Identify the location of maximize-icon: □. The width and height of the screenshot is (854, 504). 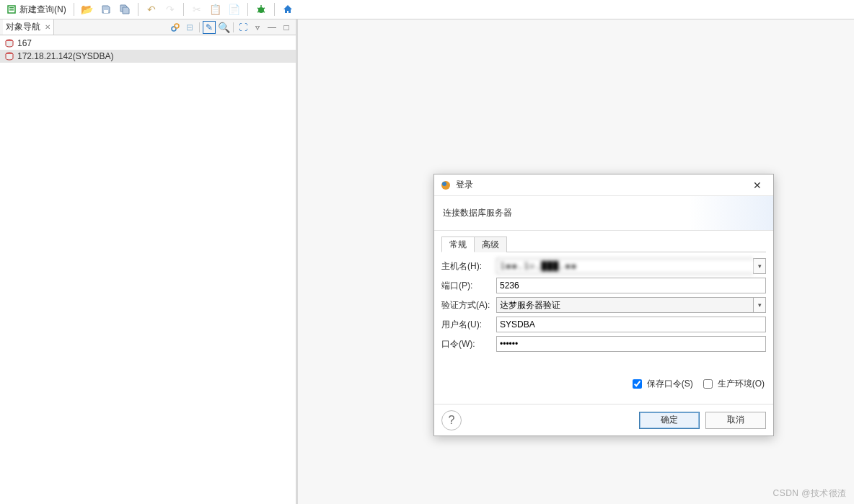
(286, 27).